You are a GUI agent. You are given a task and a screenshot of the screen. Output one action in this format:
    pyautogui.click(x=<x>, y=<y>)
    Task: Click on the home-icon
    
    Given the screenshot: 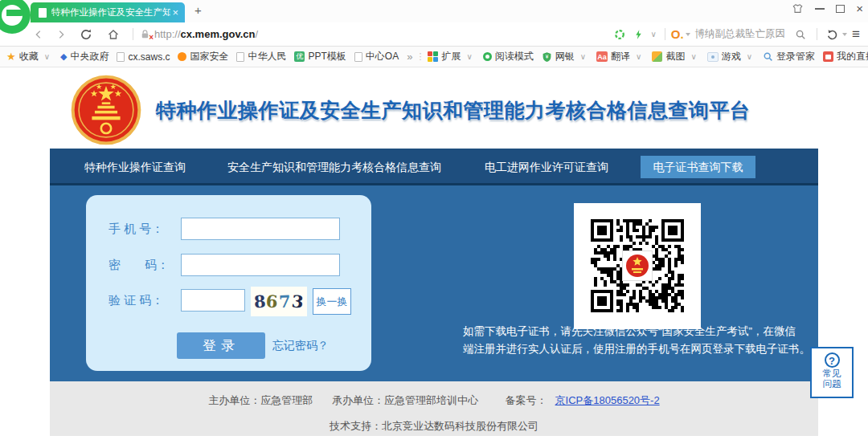 What is the action you would take?
    pyautogui.click(x=113, y=35)
    